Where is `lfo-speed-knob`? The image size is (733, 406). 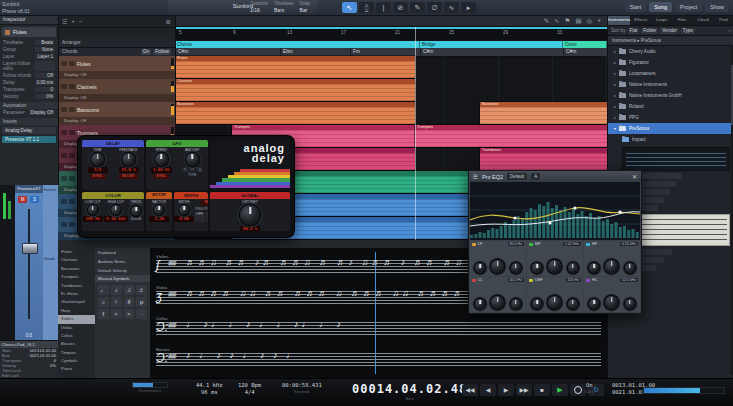 lfo-speed-knob is located at coordinates (162, 160).